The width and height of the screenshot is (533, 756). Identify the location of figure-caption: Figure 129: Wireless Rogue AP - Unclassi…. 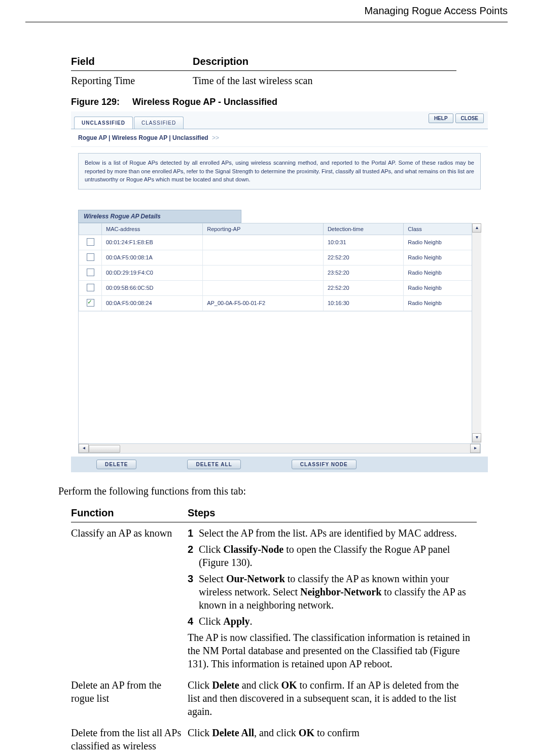
(289, 102).